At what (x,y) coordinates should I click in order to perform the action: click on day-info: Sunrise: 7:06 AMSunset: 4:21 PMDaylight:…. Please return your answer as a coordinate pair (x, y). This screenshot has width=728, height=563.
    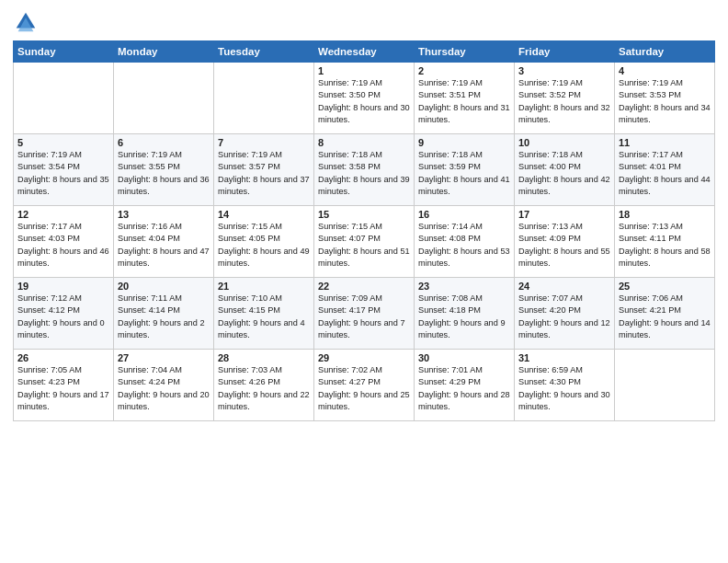
    Looking at the image, I should click on (665, 316).